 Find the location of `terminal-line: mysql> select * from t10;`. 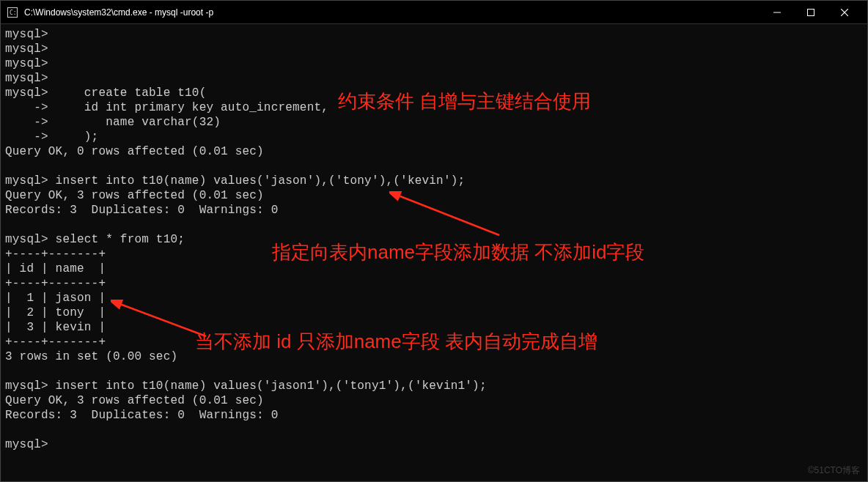

terminal-line: mysql> select * from t10; is located at coordinates (95, 240).